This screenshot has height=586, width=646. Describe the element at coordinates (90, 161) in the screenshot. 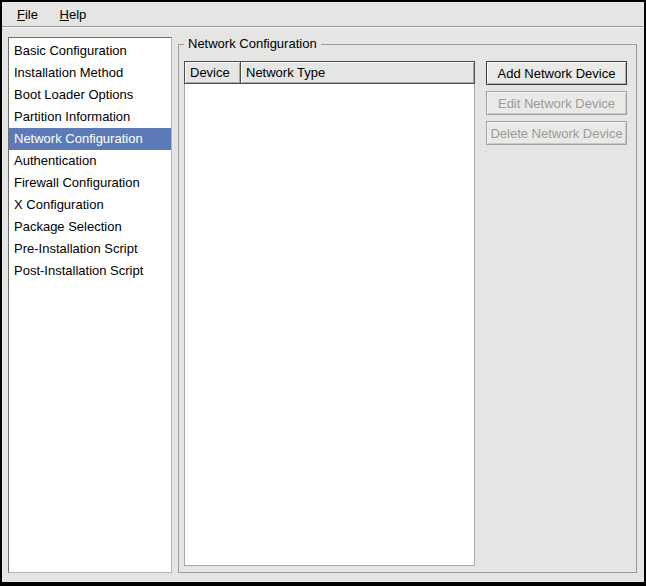

I see `sidebar-item-authentication: Authentication` at that location.